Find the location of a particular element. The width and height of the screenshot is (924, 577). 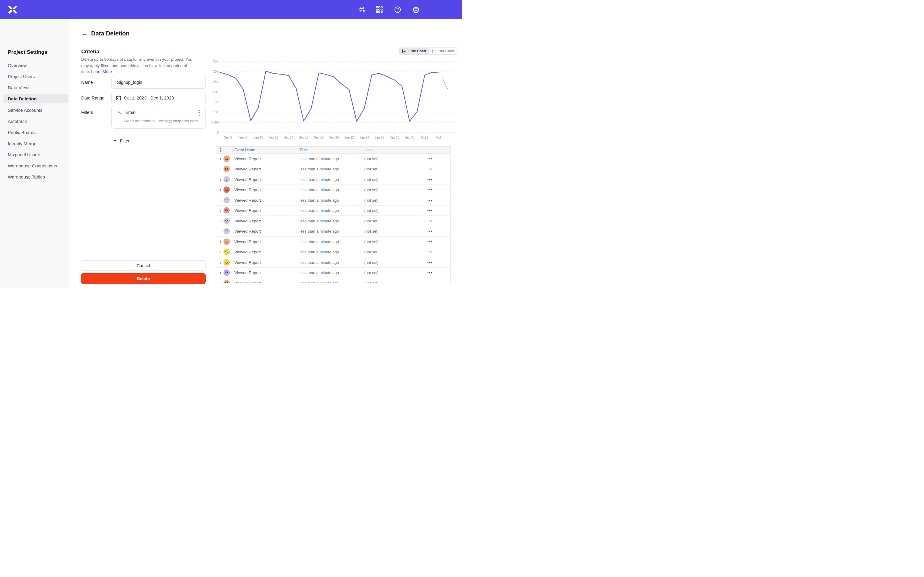

sidebar-item-warehouse-tables: Warehouse Tables is located at coordinates (35, 177).